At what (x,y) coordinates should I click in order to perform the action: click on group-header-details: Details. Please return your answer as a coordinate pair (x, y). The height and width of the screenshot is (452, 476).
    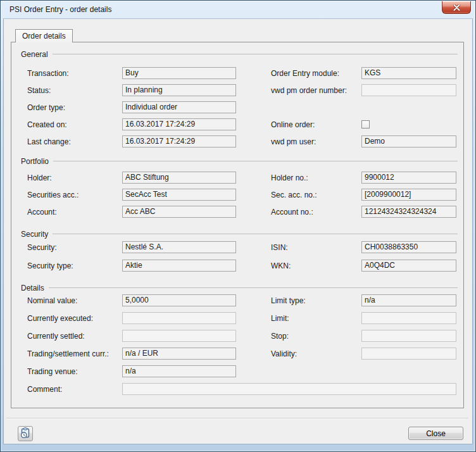
    Looking at the image, I should click on (239, 287).